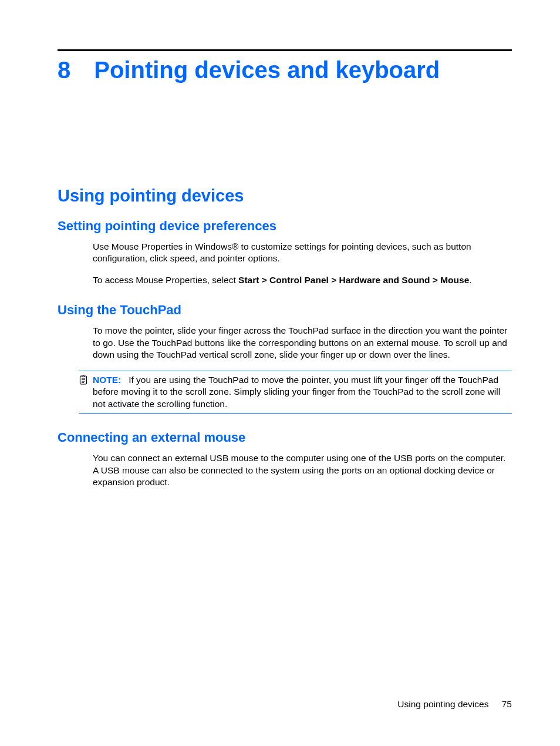 The image size is (560, 746). What do you see at coordinates (470, 280) in the screenshot?
I see `text-run: .` at bounding box center [470, 280].